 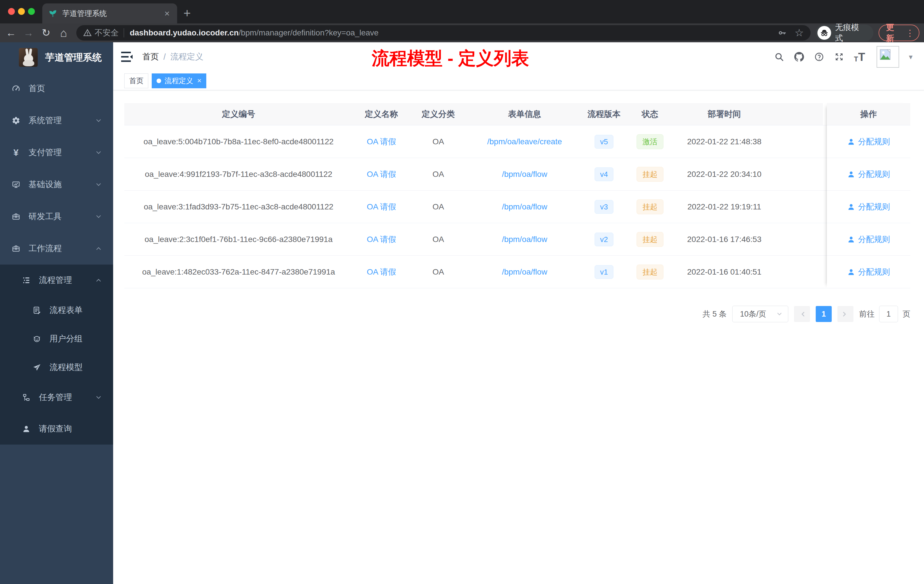 I want to click on prev-page-button, so click(x=802, y=314).